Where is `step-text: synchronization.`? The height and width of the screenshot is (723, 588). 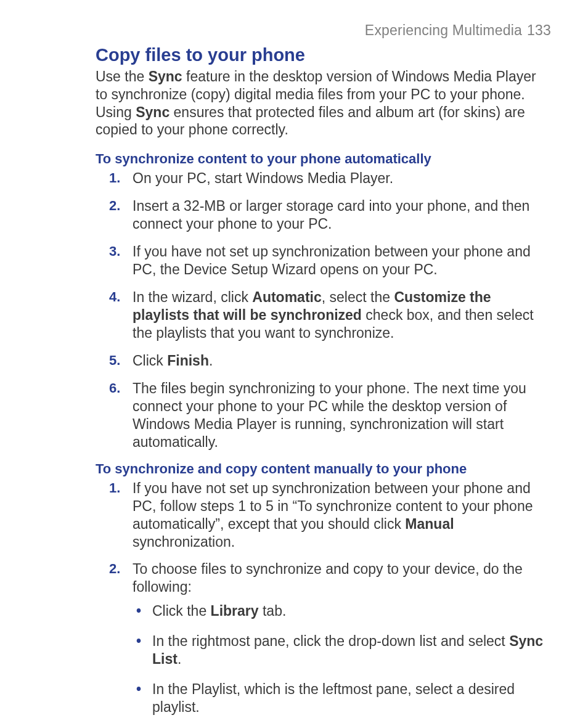 step-text: synchronization. is located at coordinates (184, 542).